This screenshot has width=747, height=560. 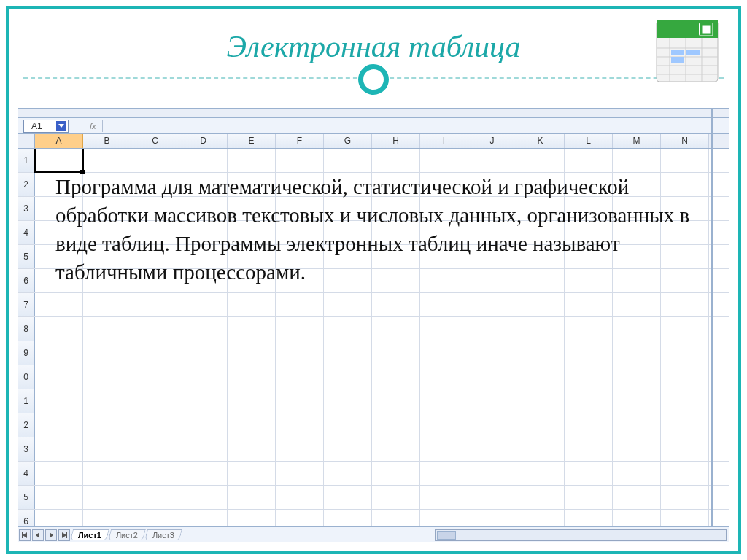 What do you see at coordinates (26, 518) in the screenshot?
I see `row-header: 6` at bounding box center [26, 518].